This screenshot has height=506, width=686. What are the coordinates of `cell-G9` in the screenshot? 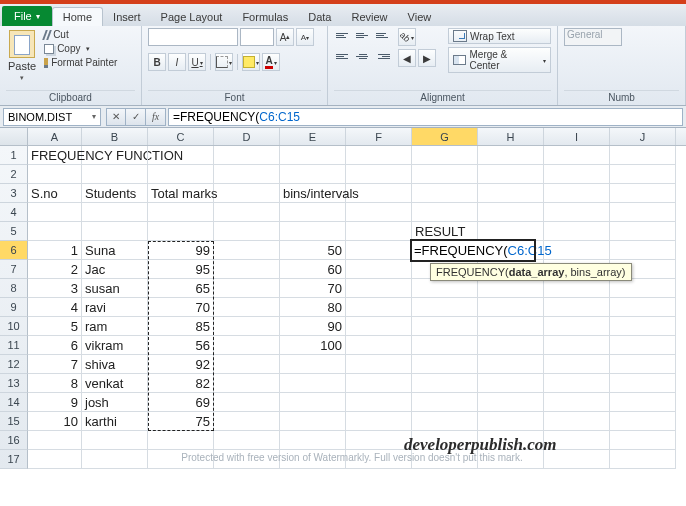 It's located at (445, 308).